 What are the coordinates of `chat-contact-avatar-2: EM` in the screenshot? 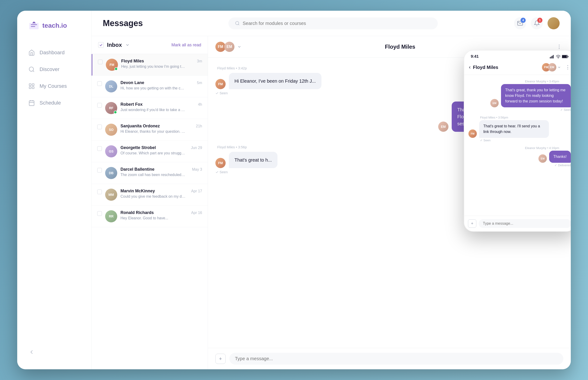 It's located at (229, 47).